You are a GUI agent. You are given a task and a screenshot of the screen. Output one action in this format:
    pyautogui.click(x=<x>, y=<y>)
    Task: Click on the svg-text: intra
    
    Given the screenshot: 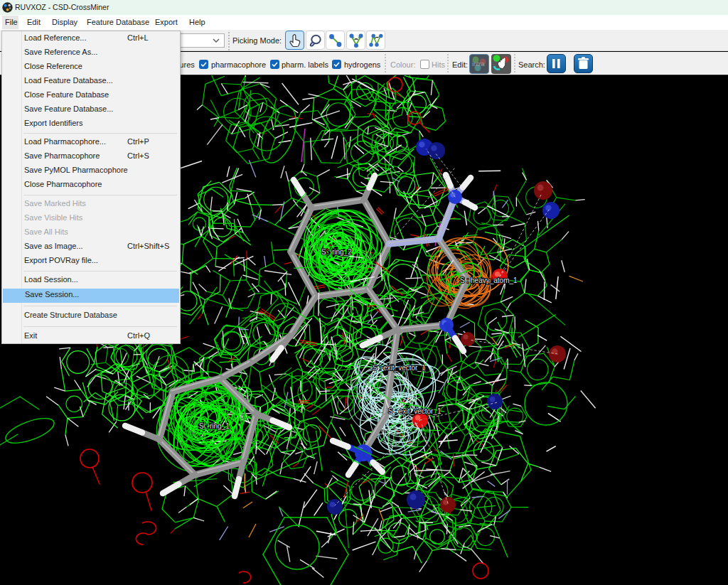 What is the action you would take?
    pyautogui.click(x=478, y=64)
    